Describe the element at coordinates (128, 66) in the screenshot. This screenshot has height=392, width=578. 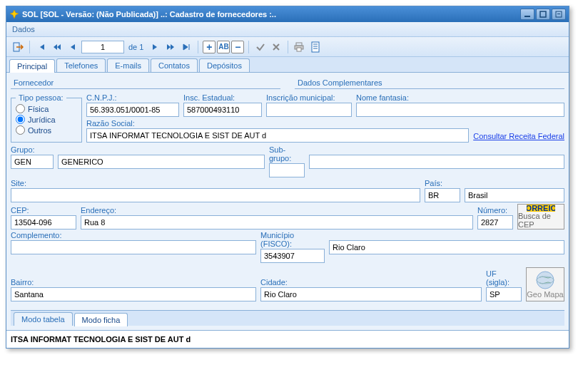
I see `tab-emails: E-mails` at that location.